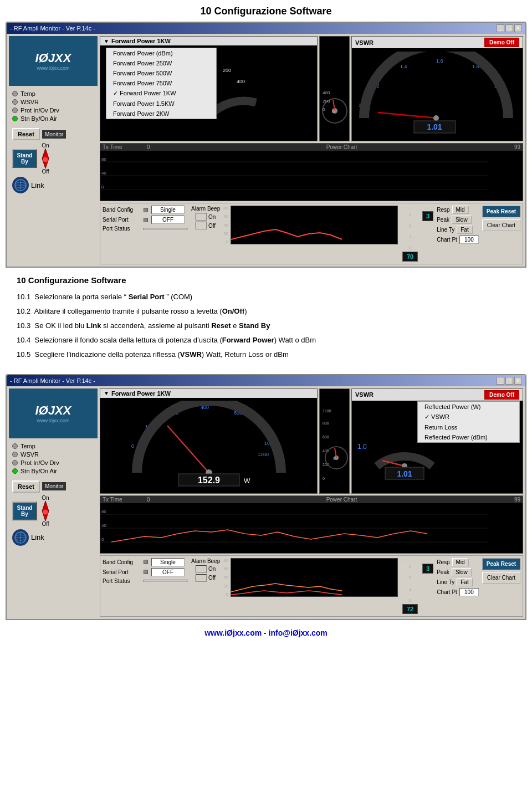 The height and width of the screenshot is (808, 532). I want to click on ts-3-2: 3, so click(410, 566).